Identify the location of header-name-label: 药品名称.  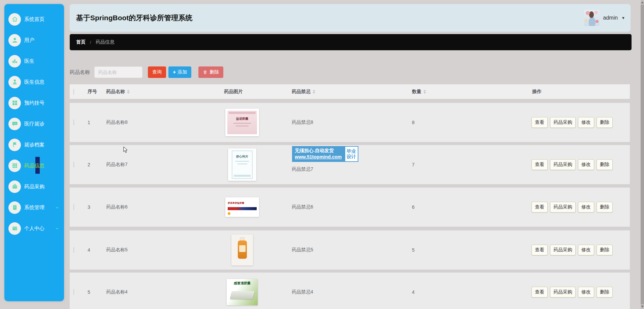
(116, 92).